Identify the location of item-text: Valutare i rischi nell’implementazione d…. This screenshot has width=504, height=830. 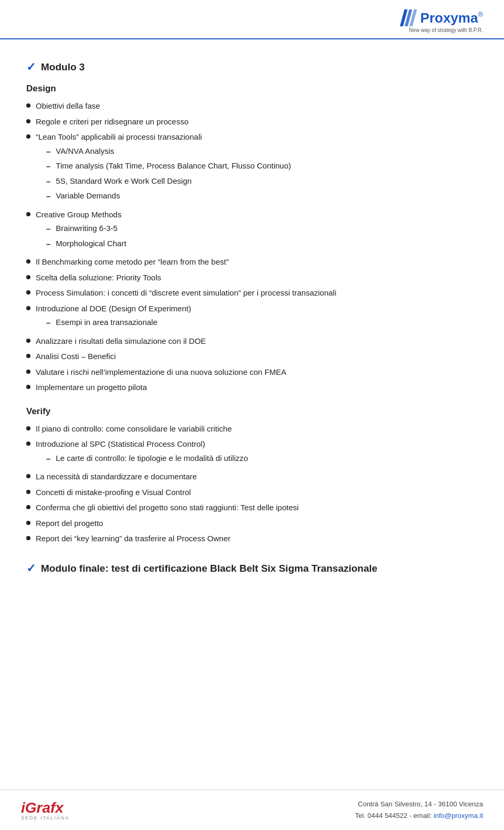
(257, 373).